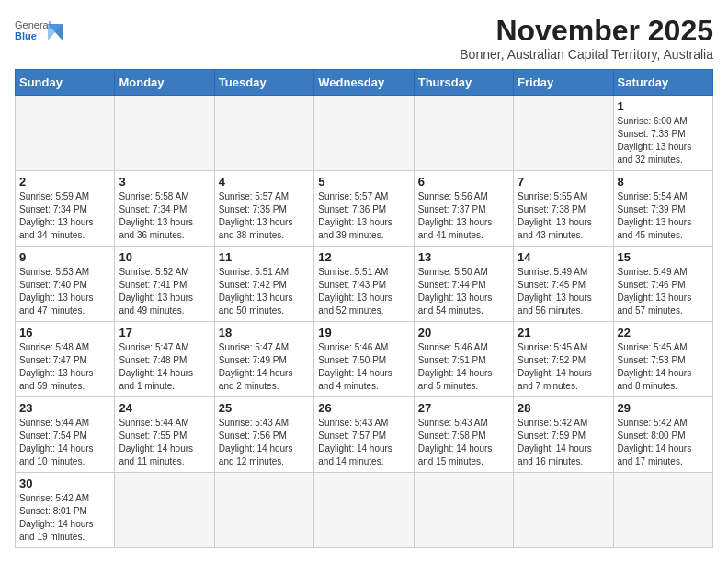  Describe the element at coordinates (664, 182) in the screenshot. I see `day-number: 8` at that location.